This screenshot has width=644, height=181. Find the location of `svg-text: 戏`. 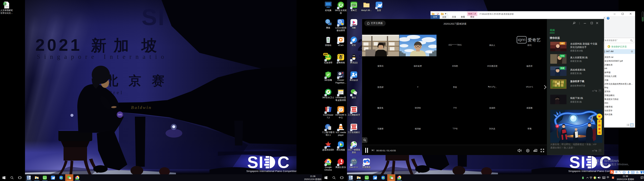

svg-text: 戏 is located at coordinates (600, 132).